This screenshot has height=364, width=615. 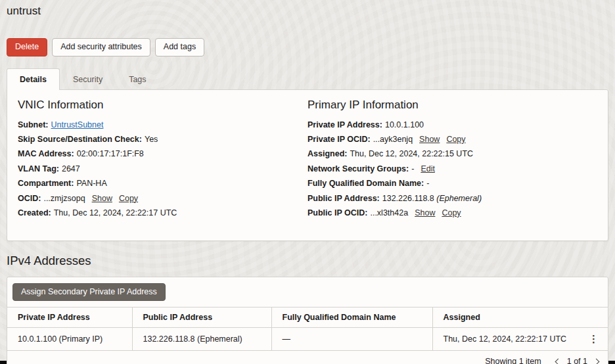 I want to click on cell-private-ip: 10.0.1.100 (Primary IP), so click(x=70, y=339).